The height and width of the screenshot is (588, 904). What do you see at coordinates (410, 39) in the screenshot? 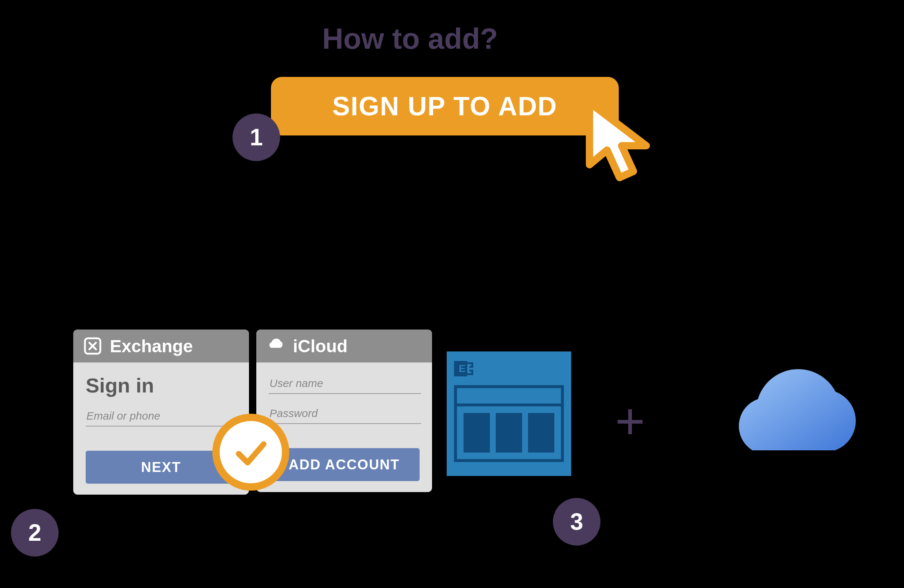
I see `page-title: How to add?` at bounding box center [410, 39].